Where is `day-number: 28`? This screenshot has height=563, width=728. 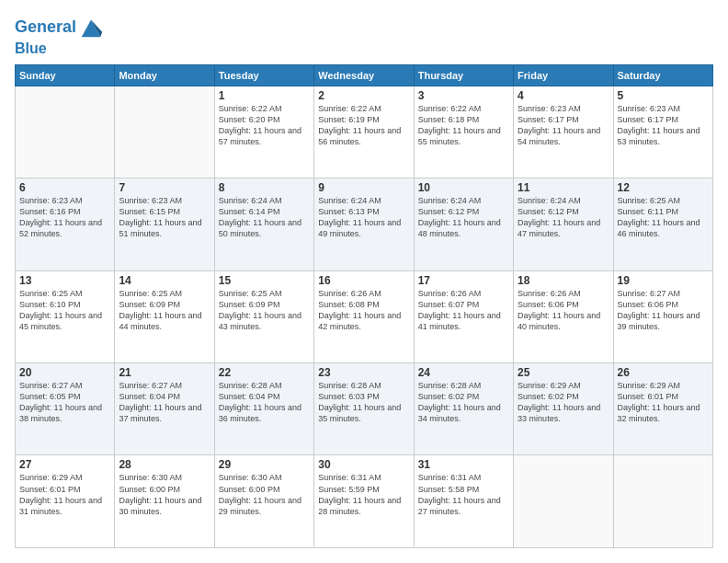 day-number: 28 is located at coordinates (164, 465).